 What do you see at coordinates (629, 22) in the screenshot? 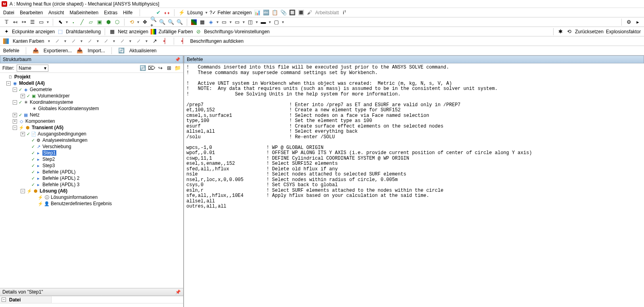
I see `graphics-opt-icon: ⚙` at bounding box center [629, 22].